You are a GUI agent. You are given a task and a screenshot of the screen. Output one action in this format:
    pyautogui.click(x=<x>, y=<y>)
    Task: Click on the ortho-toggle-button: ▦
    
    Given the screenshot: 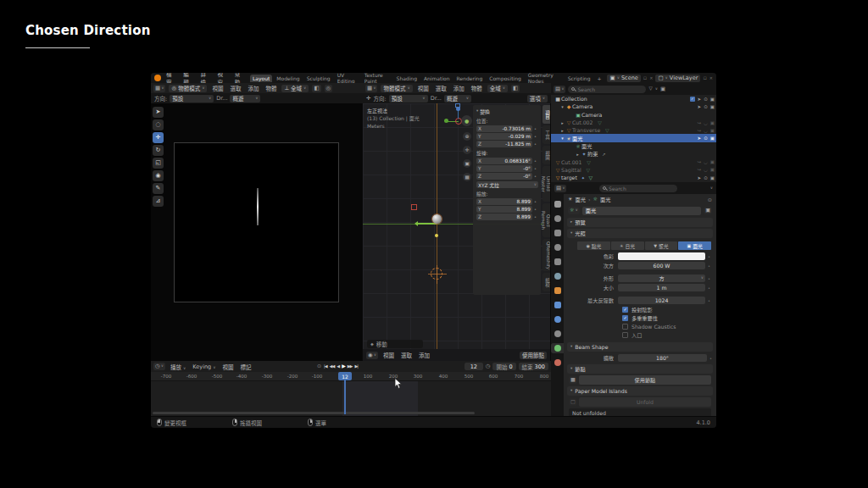 What is the action you would take?
    pyautogui.click(x=467, y=177)
    